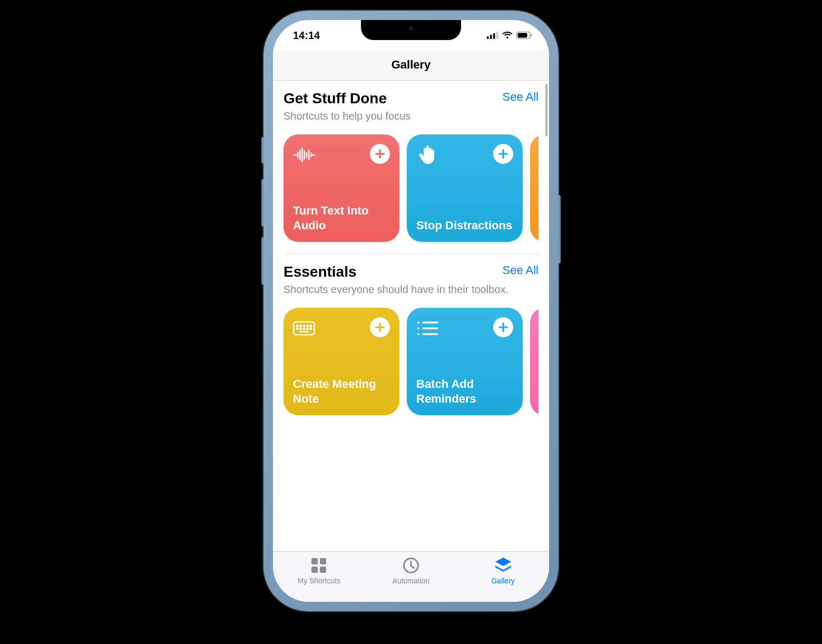  I want to click on tab-automation: Automation, so click(411, 570).